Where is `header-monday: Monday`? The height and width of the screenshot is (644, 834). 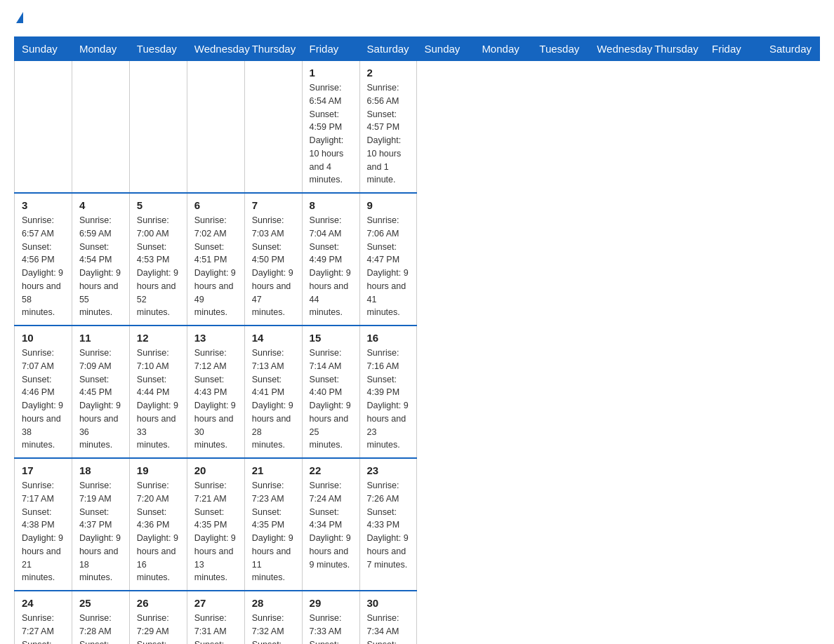
header-monday: Monday is located at coordinates (100, 49).